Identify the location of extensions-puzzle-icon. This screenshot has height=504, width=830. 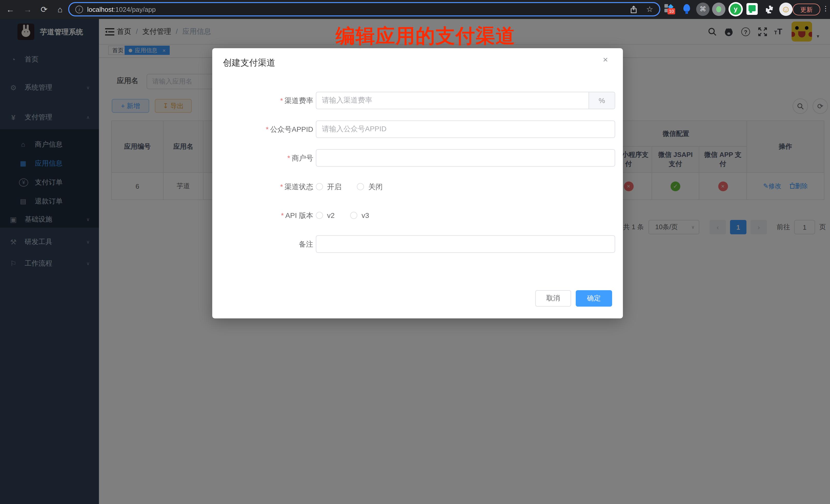
(770, 9).